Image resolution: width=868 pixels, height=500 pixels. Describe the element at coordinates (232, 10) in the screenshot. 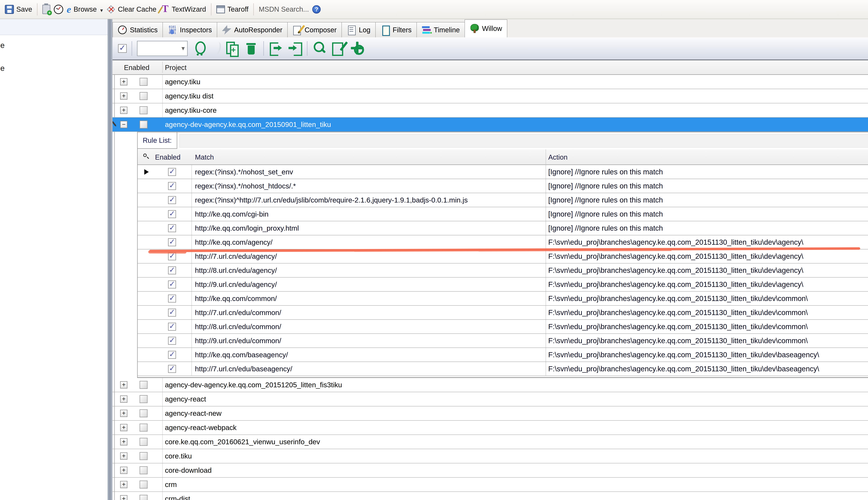

I see `tearoff-button: Tearoff` at that location.